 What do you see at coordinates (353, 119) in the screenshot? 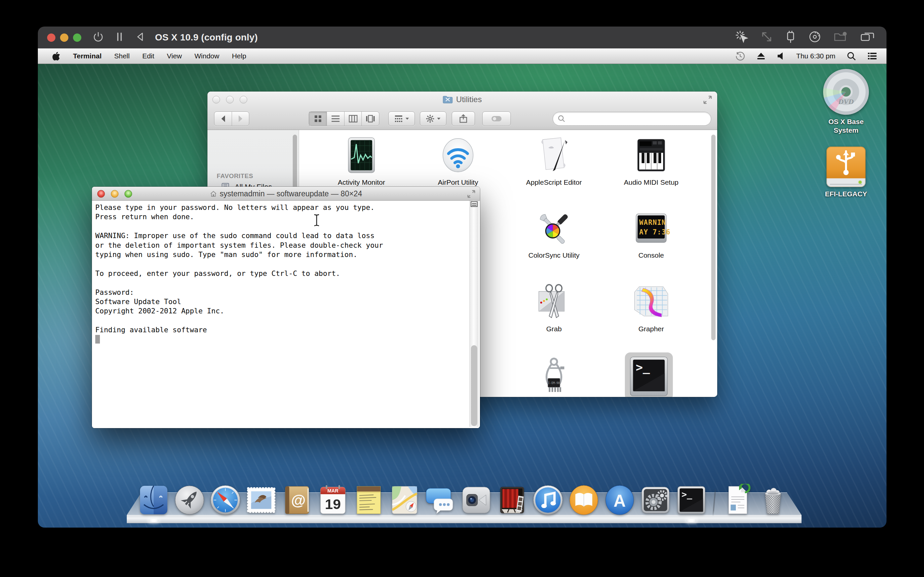
I see `view-columns-button` at bounding box center [353, 119].